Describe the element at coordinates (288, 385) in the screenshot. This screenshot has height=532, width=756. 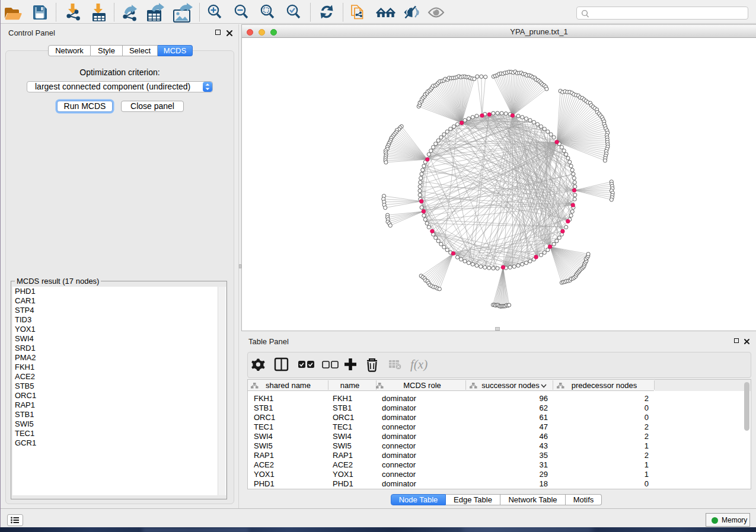
I see `svg-text: shared name` at that location.